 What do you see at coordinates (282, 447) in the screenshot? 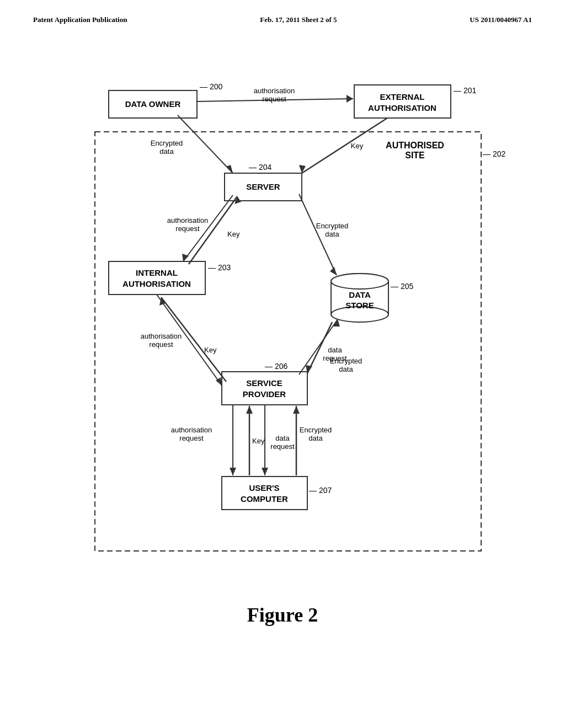
I see `label-data-req-2b: request` at bounding box center [282, 447].